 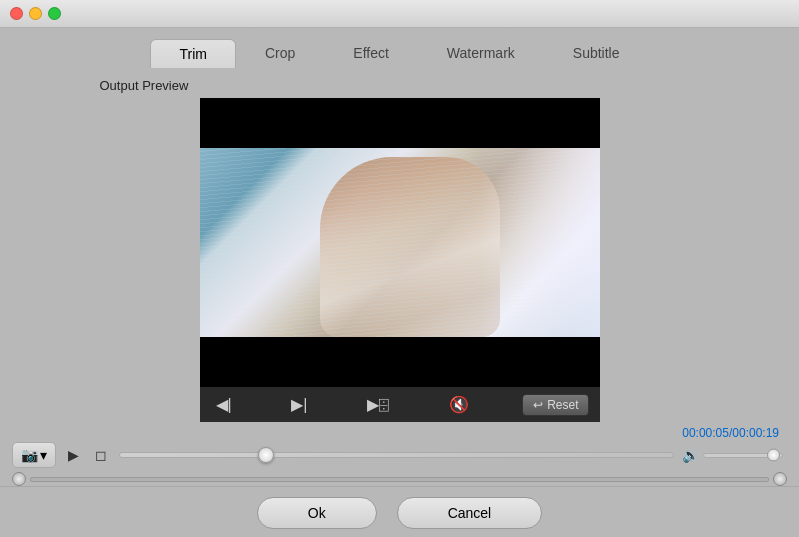 What do you see at coordinates (400, 404) in the screenshot?
I see `transport-bar: ◀| ▶| ▶⌹ 🔇 ↩ Reset` at bounding box center [400, 404].